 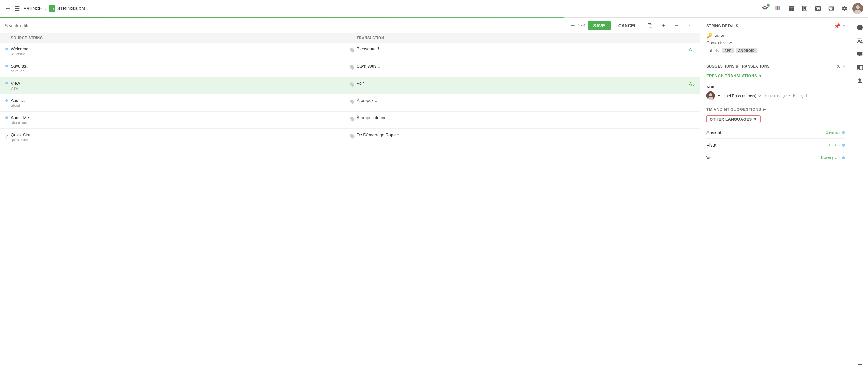 What do you see at coordinates (713, 51) in the screenshot?
I see `labels-label: Labels:` at bounding box center [713, 51].